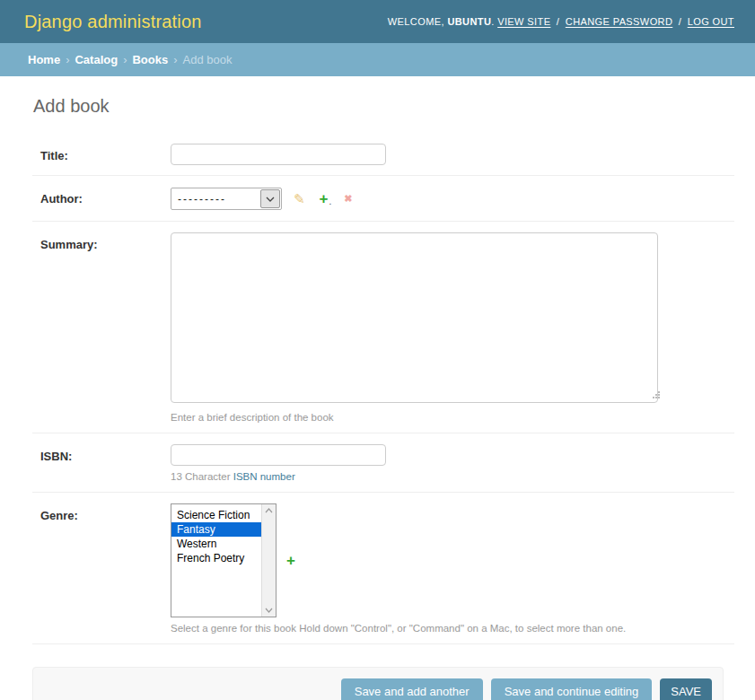 This screenshot has width=755, height=700. What do you see at coordinates (415, 417) in the screenshot?
I see `summary-help: Enter a brief description of the book` at bounding box center [415, 417].